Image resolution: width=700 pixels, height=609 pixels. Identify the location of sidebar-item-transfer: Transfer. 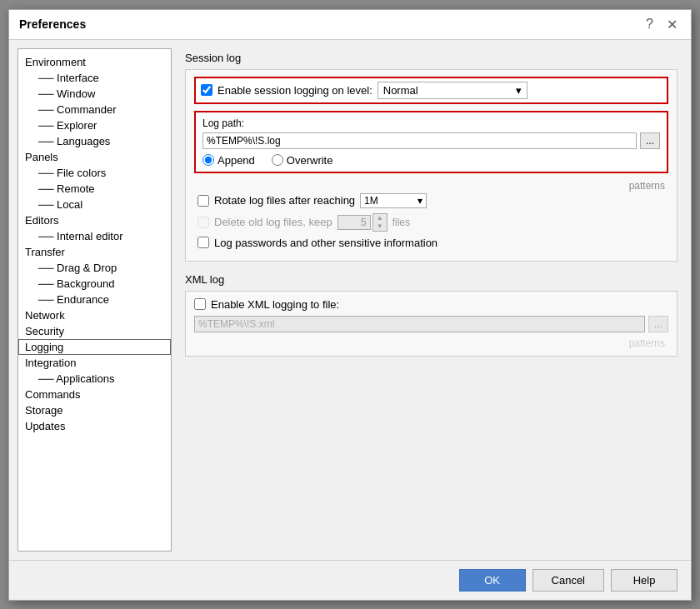
(95, 252).